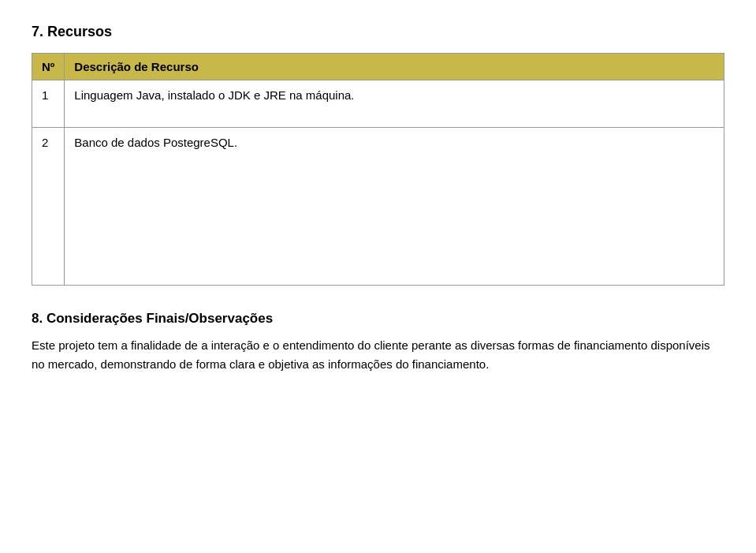  What do you see at coordinates (378, 104) in the screenshot?
I see `table-row: 1Linguagem Java, instalado o JDK e JRE n…` at bounding box center [378, 104].